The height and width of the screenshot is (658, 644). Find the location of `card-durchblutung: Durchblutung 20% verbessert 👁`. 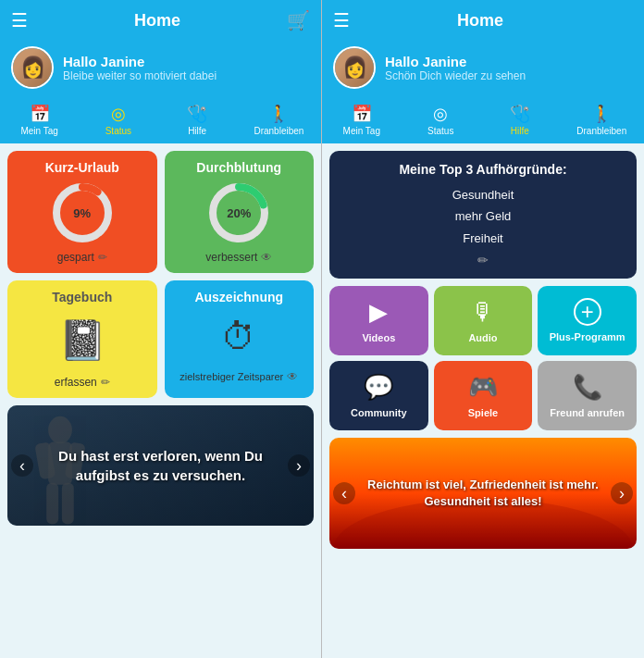

card-durchblutung: Durchblutung 20% verbessert 👁 is located at coordinates (240, 212).